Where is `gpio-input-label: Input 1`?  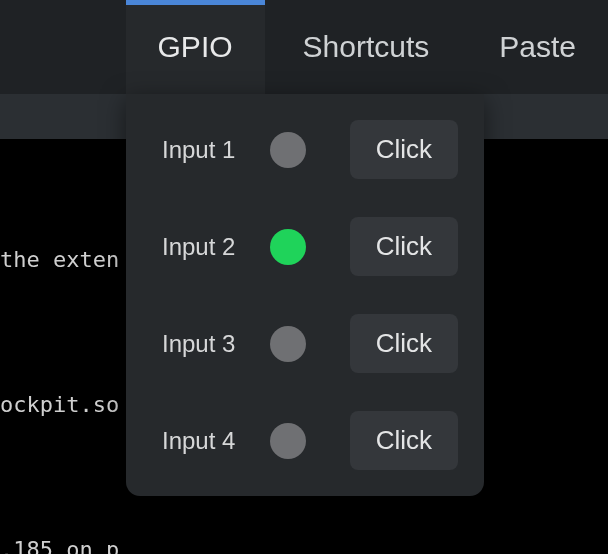
gpio-input-label: Input 1 is located at coordinates (206, 150).